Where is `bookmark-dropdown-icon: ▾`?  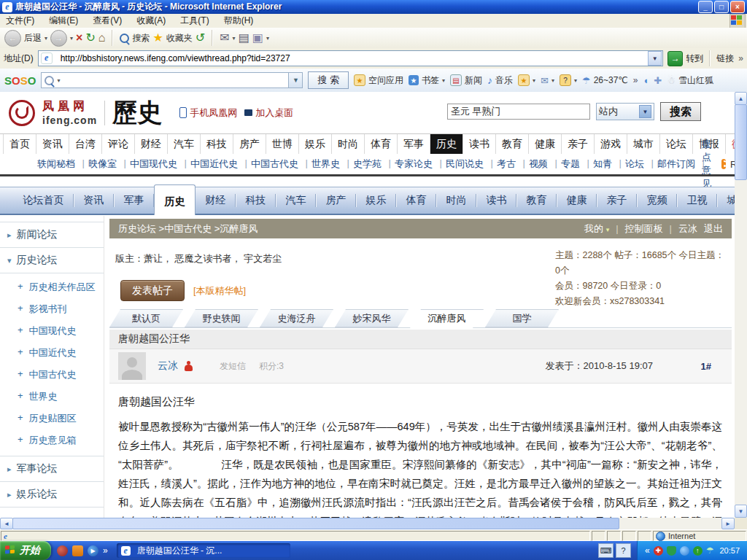
bookmark-dropdown-icon: ▾ is located at coordinates (444, 80).